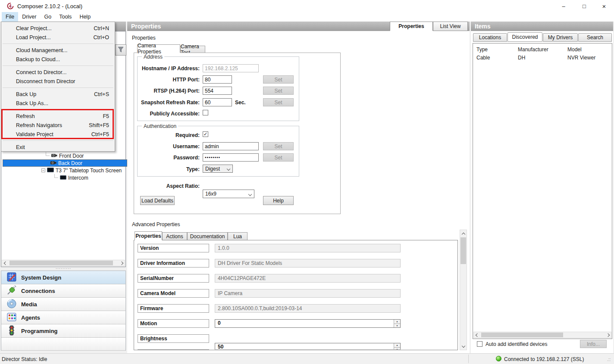 The image size is (614, 364). What do you see at coordinates (10, 17) in the screenshot?
I see `menu-file: File` at bounding box center [10, 17].